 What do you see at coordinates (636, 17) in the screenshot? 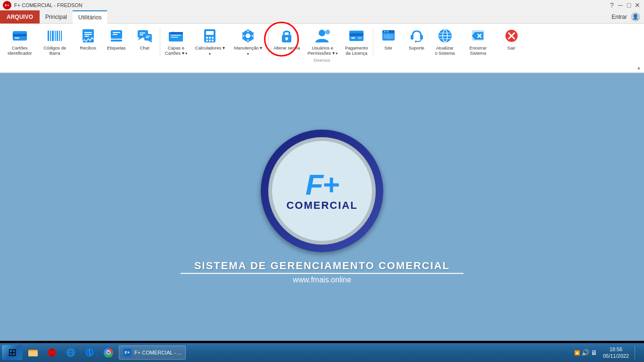
I see `user-avatar: 👤` at bounding box center [636, 17].